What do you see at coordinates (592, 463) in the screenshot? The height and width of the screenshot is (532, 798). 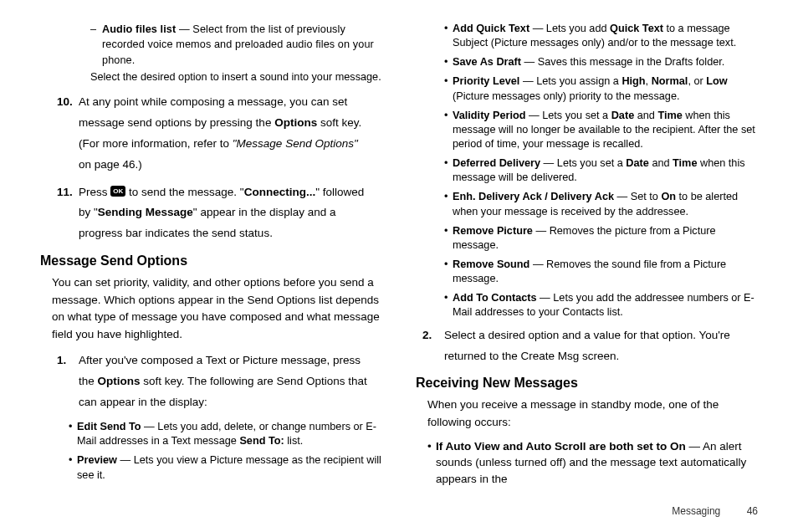 I see `bullet-auto-view: • If Auto View and Auto Scroll are both …` at bounding box center [592, 463].